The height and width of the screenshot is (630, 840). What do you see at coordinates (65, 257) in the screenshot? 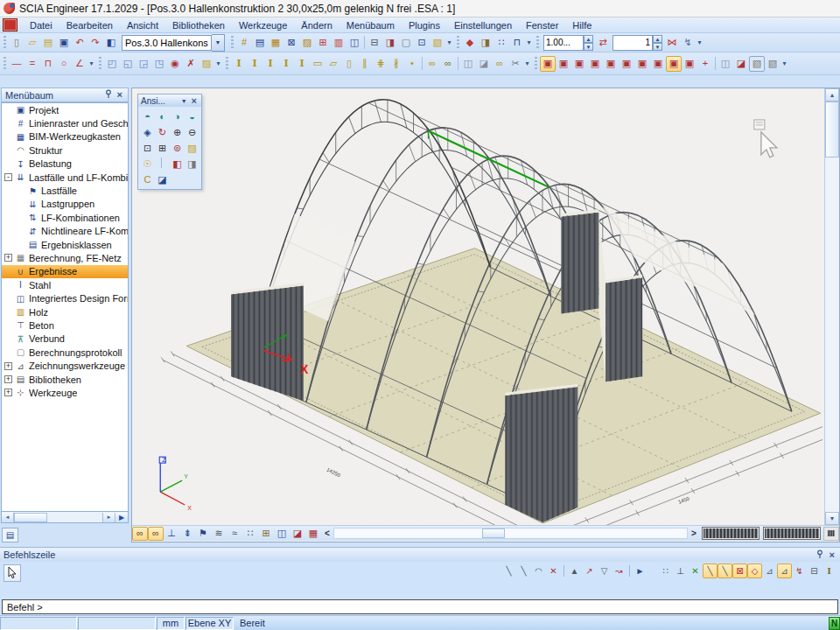
I see `tree-item-berechnung-fe-netz: + ▦ Berechnung, FE-Netz` at bounding box center [65, 257].